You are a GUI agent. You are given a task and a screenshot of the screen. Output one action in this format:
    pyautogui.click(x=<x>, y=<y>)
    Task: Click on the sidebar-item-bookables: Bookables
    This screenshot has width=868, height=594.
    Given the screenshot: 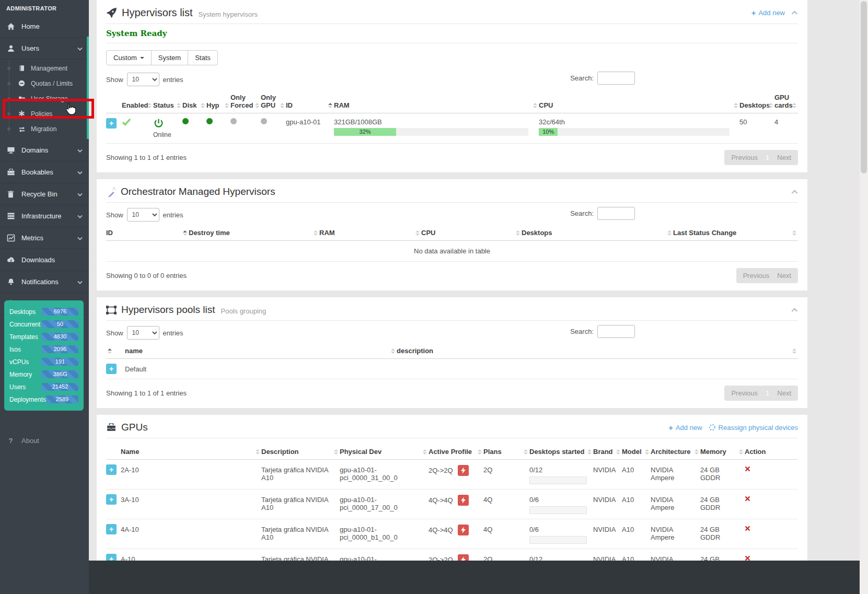 What is the action you would take?
    pyautogui.click(x=44, y=172)
    